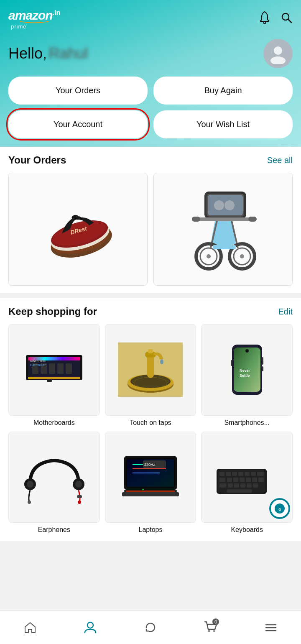  What do you see at coordinates (150, 18) in the screenshot?
I see `header-top: amazon .in prime` at bounding box center [150, 18].